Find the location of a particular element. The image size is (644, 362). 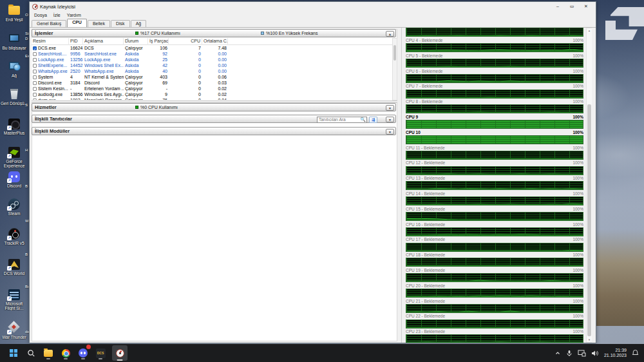

chrome-button is located at coordinates (66, 353).